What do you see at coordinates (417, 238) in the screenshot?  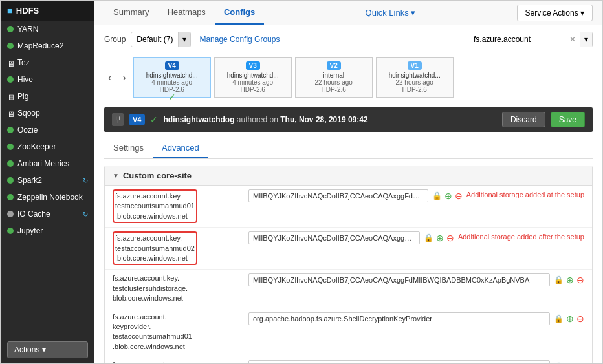 I see `config-value-container-1: 🔒 ⊕ ⊖ Additional storage added after the…` at bounding box center [417, 238].